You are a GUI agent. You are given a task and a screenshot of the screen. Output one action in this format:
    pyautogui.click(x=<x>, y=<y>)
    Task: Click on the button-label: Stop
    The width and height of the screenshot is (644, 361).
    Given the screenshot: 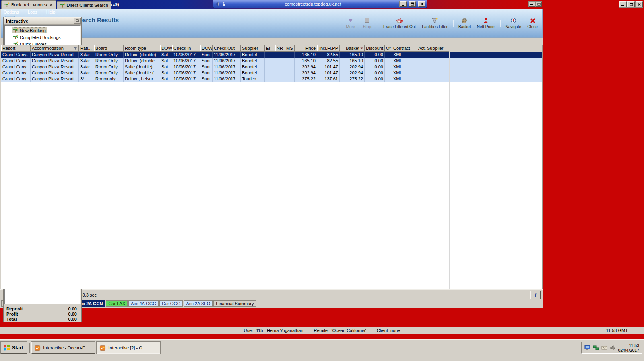 What is the action you would take?
    pyautogui.click(x=367, y=27)
    